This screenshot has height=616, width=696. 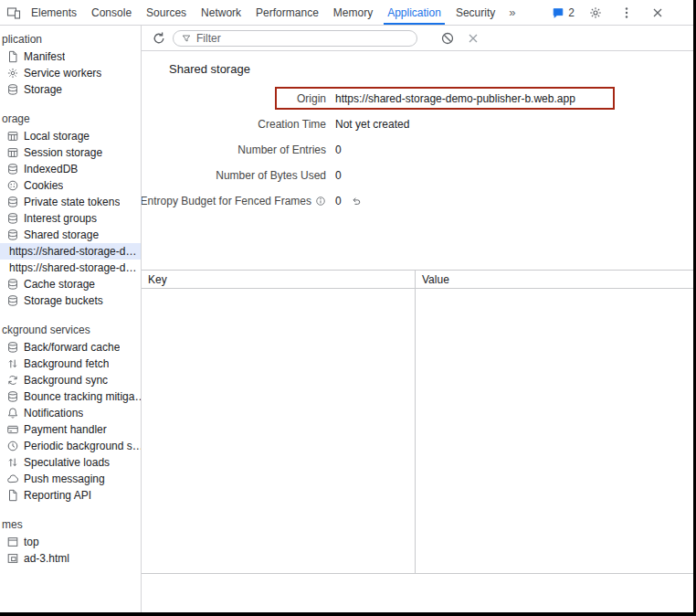 What do you see at coordinates (627, 13) in the screenshot?
I see `more-options-button` at bounding box center [627, 13].